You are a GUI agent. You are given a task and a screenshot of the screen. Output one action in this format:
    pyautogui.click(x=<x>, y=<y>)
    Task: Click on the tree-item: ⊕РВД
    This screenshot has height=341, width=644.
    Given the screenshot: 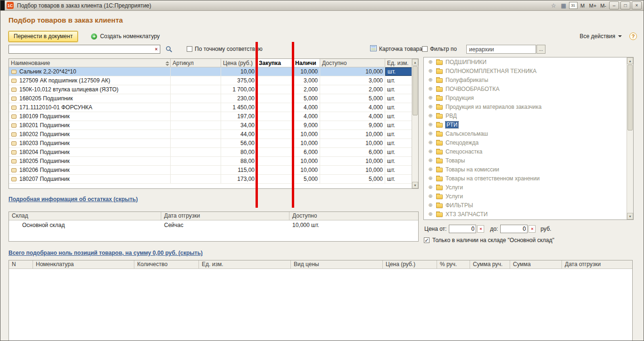 What is the action you would take?
    pyautogui.click(x=525, y=116)
    